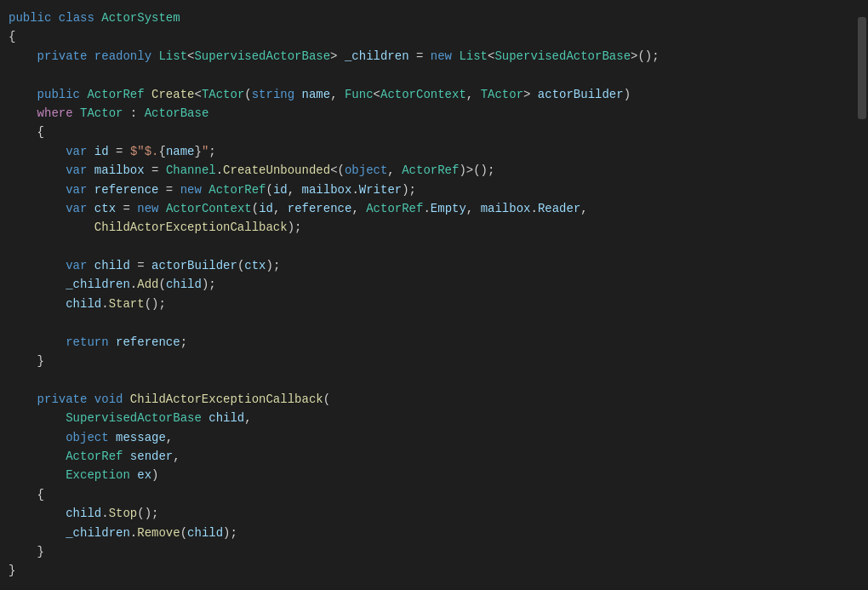 The image size is (868, 590). What do you see at coordinates (83, 513) in the screenshot?
I see `var-child4: child` at bounding box center [83, 513].